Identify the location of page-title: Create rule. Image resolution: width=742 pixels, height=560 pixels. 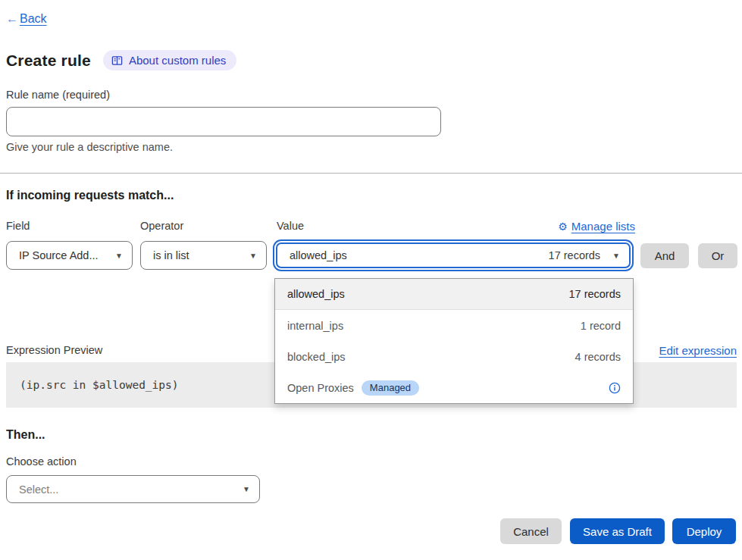
(49, 61).